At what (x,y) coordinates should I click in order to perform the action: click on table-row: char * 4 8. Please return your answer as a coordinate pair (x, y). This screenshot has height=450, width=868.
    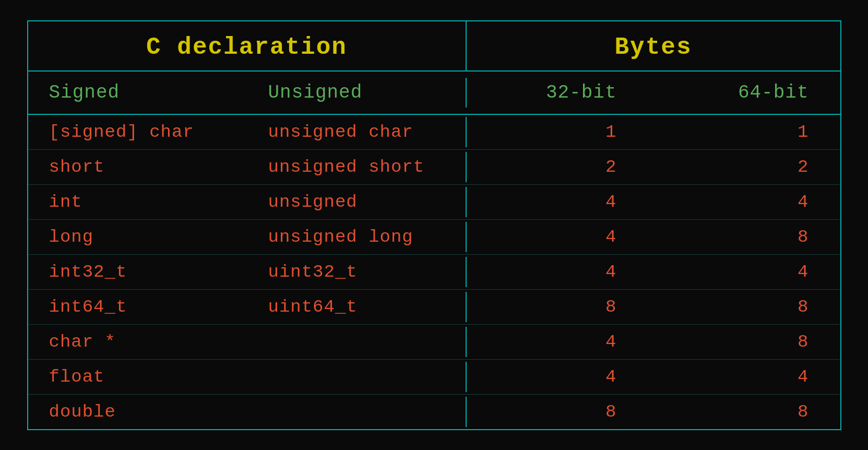
    Looking at the image, I should click on (434, 342).